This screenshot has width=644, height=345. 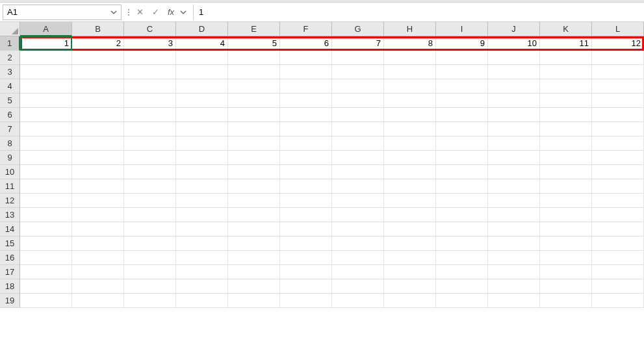 What do you see at coordinates (10, 101) in the screenshot?
I see `row-header: 5` at bounding box center [10, 101].